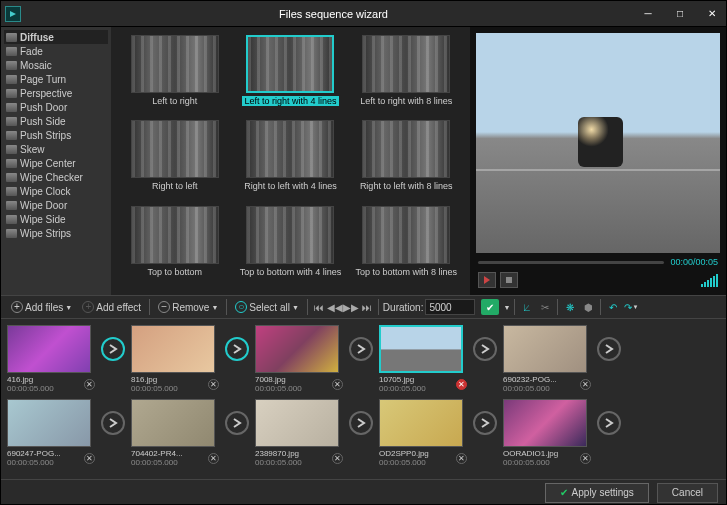 Image resolution: width=727 pixels, height=505 pixels. Describe the element at coordinates (530, 380) in the screenshot. I see `clip-name: 690232-POG...` at that location.